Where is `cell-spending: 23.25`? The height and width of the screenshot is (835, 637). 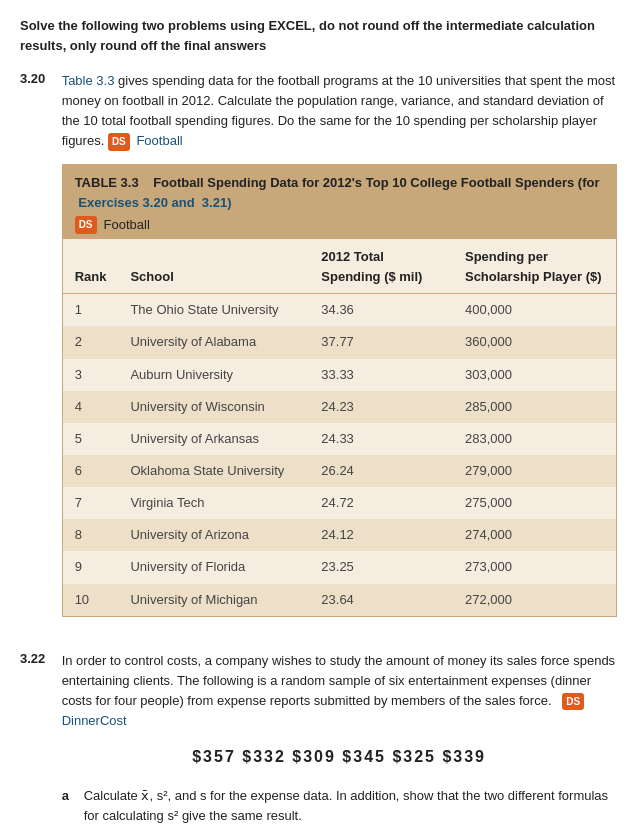 cell-spending: 23.25 is located at coordinates (381, 567).